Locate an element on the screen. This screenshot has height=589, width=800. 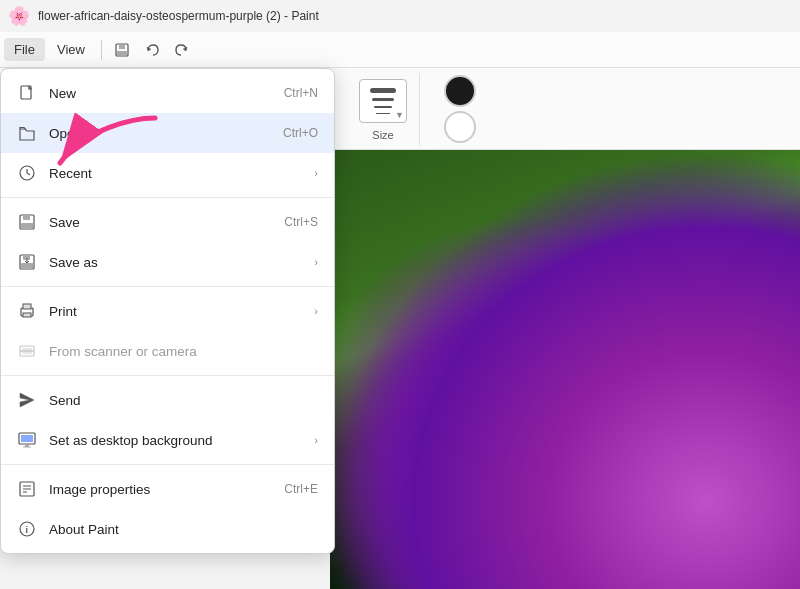
size-label: Size is located at coordinates (382, 135).